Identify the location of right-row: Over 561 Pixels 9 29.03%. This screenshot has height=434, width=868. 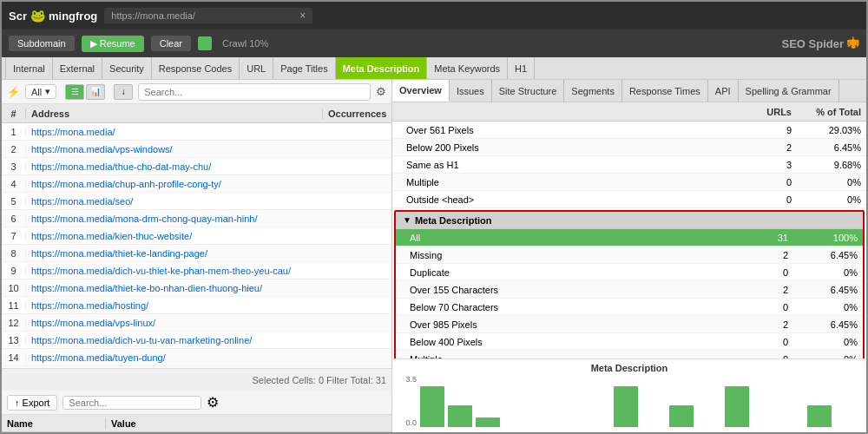
(629, 130).